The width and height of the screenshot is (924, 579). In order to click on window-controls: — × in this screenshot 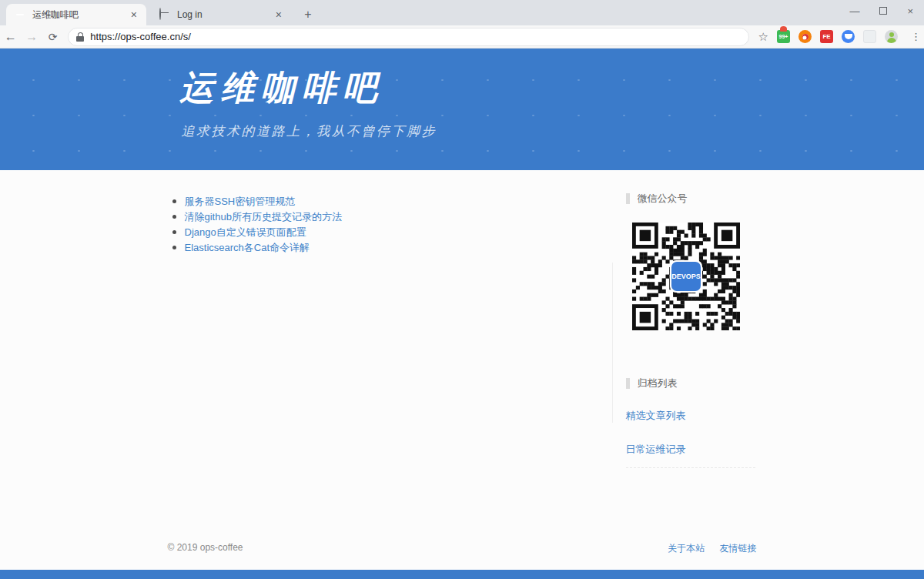, I will do `click(884, 11)`.